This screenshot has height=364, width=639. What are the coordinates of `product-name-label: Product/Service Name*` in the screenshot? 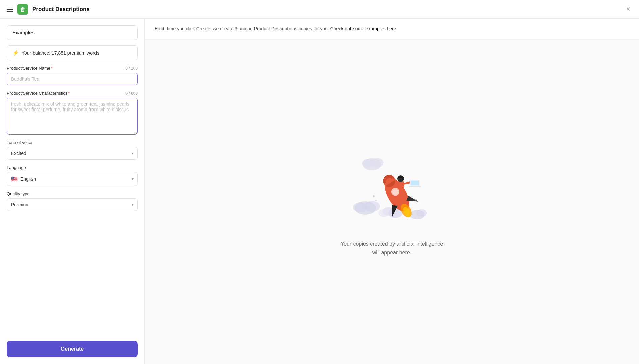 It's located at (29, 68).